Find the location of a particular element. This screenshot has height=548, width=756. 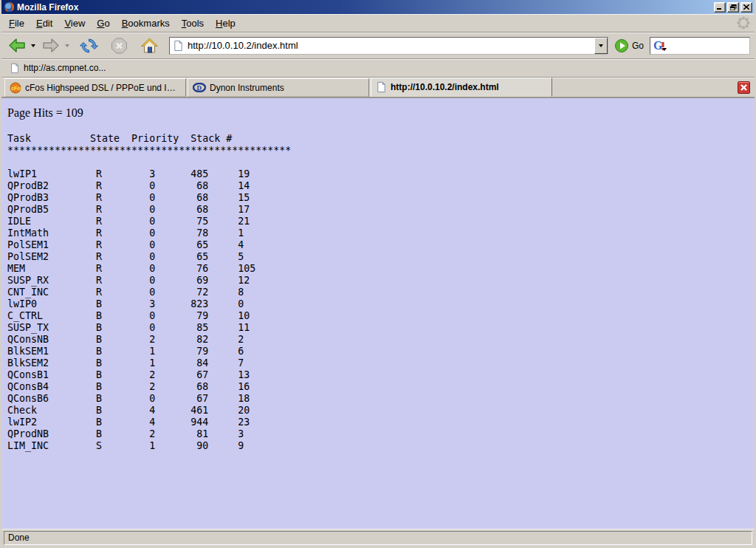

bookmark-label: http://as.cmpnet.co... is located at coordinates (65, 68).